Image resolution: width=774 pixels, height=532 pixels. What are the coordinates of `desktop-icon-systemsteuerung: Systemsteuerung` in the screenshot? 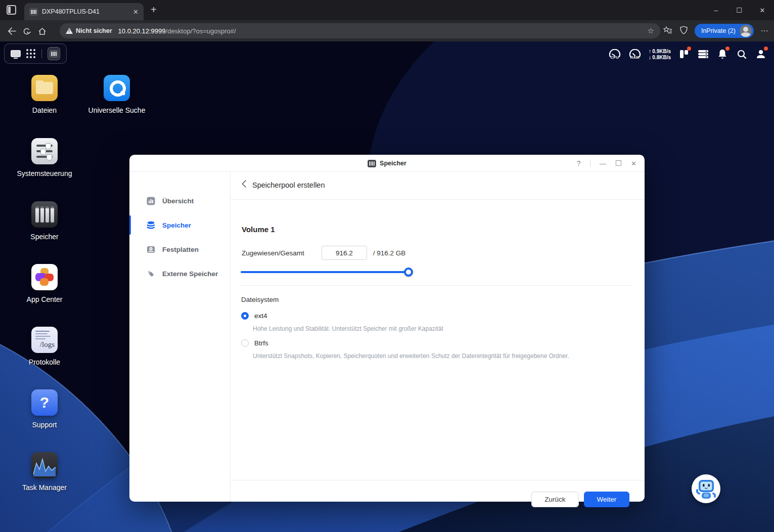 It's located at (44, 158).